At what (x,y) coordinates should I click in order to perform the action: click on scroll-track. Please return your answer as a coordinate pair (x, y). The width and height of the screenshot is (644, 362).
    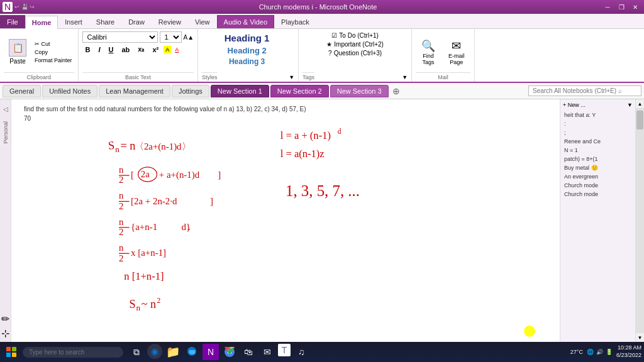
    Looking at the image, I should click on (640, 221).